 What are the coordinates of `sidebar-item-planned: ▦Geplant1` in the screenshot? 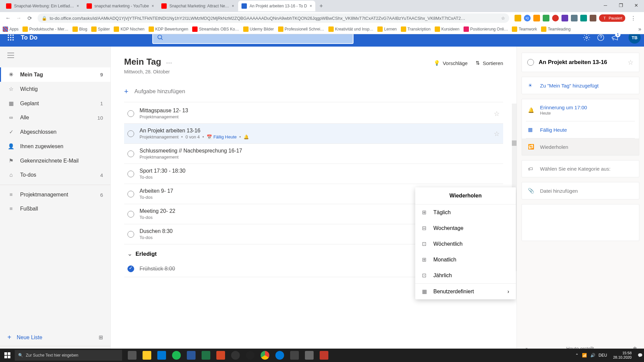 It's located at (55, 103).